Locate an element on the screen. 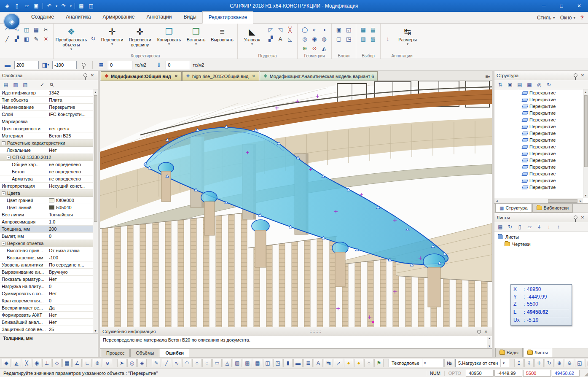  link-table-icon: ▦ is located at coordinates (529, 85).